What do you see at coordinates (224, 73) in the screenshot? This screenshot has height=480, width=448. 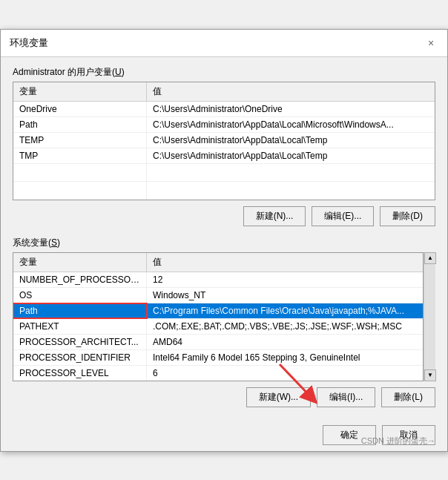 I see `user-section-label: Administrator 的用户变量(U)` at bounding box center [224, 73].